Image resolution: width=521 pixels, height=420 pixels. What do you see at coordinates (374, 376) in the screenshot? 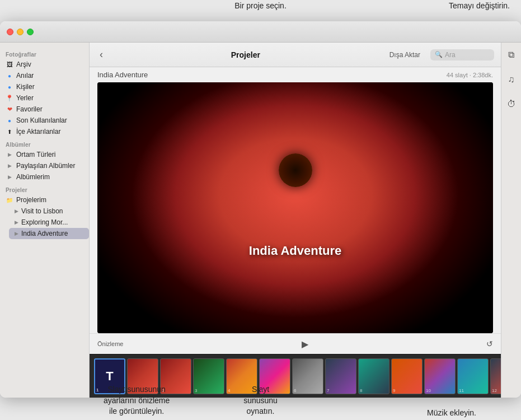
I see `film-thumb-8: 8` at bounding box center [374, 376].